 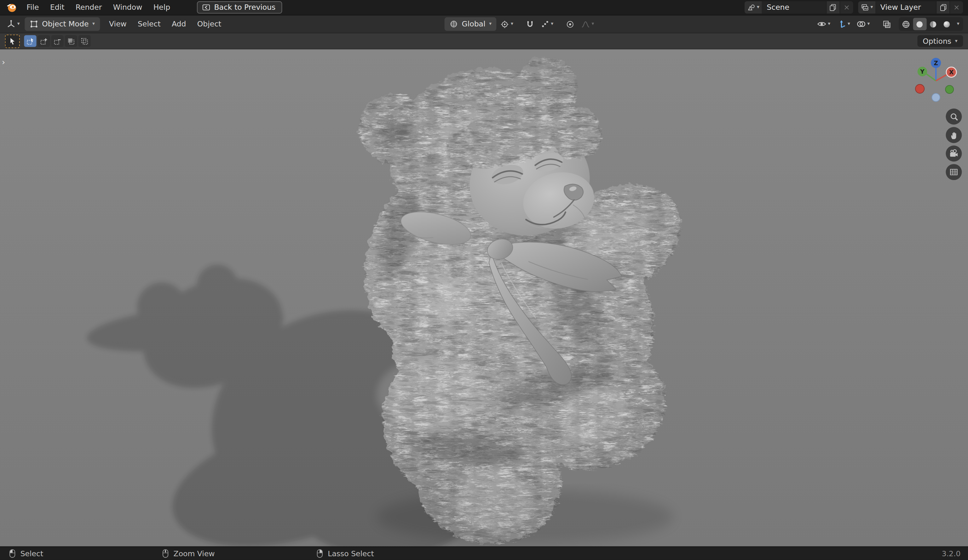 What do you see at coordinates (12, 41) in the screenshot?
I see `cursor-icon` at bounding box center [12, 41].